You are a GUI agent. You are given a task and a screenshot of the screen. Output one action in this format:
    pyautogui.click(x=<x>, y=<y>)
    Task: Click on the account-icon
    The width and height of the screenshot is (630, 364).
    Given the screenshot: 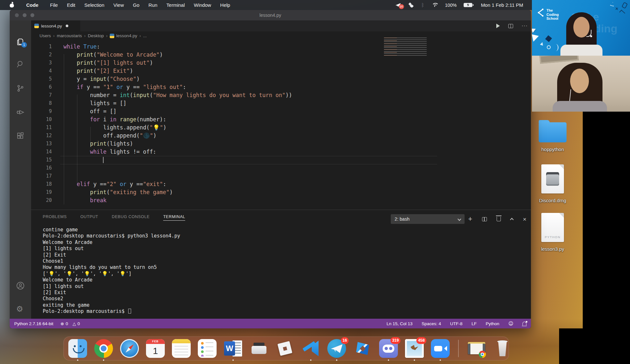 What is the action you would take?
    pyautogui.click(x=20, y=286)
    